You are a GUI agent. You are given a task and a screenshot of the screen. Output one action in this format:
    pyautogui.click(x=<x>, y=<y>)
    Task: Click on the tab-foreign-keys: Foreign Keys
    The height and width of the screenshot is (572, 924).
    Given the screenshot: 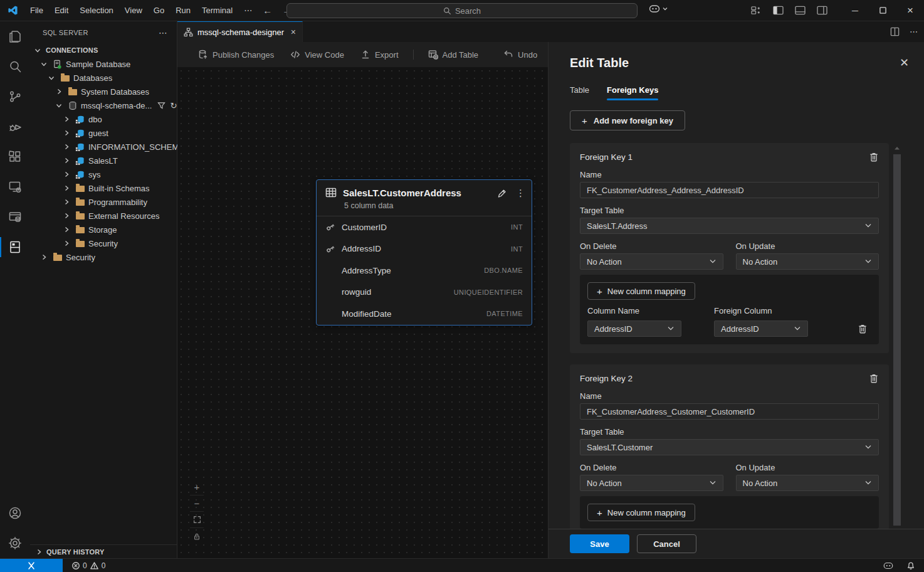 What is the action you would take?
    pyautogui.click(x=633, y=93)
    